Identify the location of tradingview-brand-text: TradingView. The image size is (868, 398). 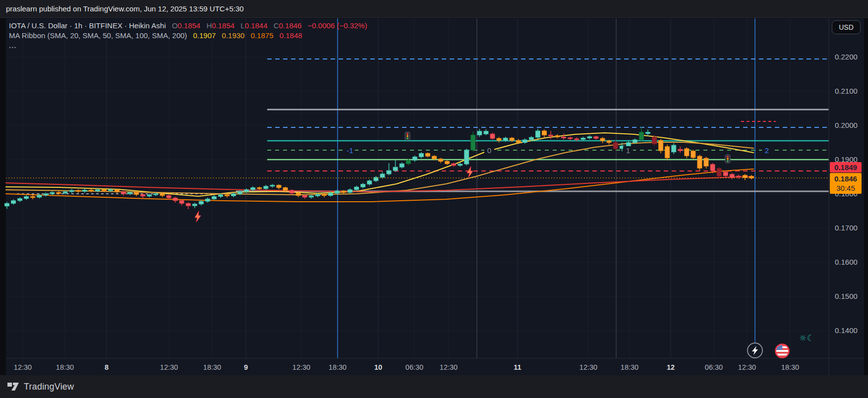
(49, 387).